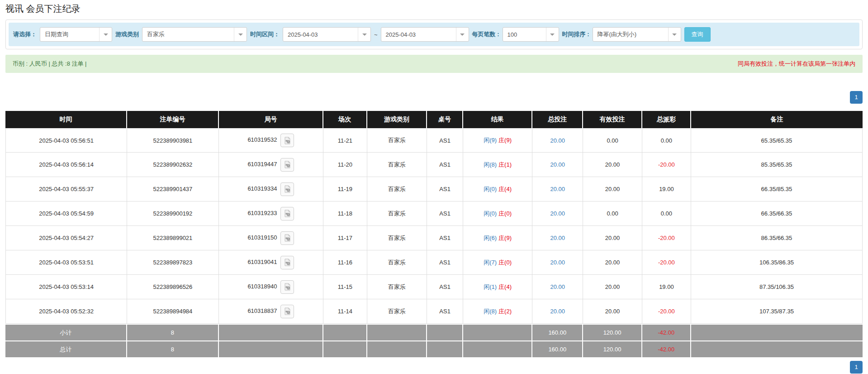  Describe the element at coordinates (66, 238) in the screenshot. I see `time-cell: 2025-04-03 05:54:27` at that location.